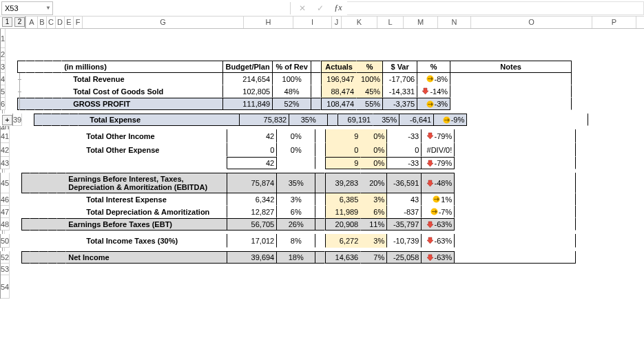 The height and width of the screenshot is (364, 644). What do you see at coordinates (252, 212) in the screenshot?
I see `cell-budget: 12,827` at bounding box center [252, 212].